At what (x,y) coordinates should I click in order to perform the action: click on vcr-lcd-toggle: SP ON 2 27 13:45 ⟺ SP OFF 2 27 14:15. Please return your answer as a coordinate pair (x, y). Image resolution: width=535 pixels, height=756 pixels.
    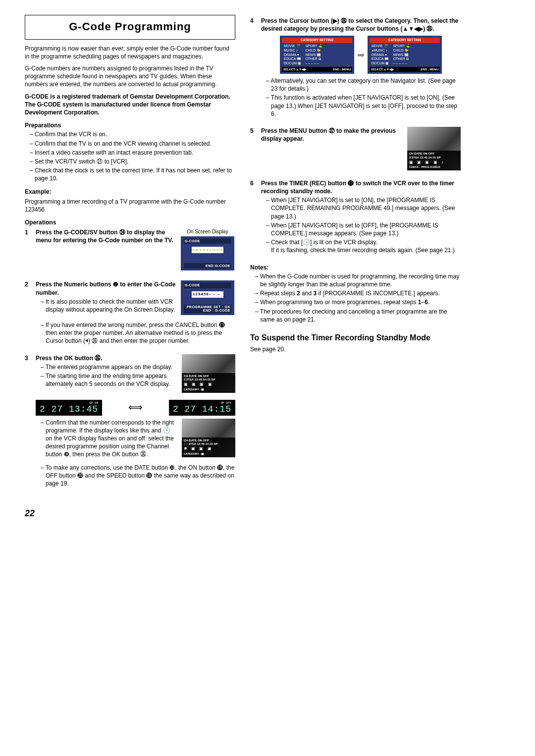
    Looking at the image, I should click on (136, 408).